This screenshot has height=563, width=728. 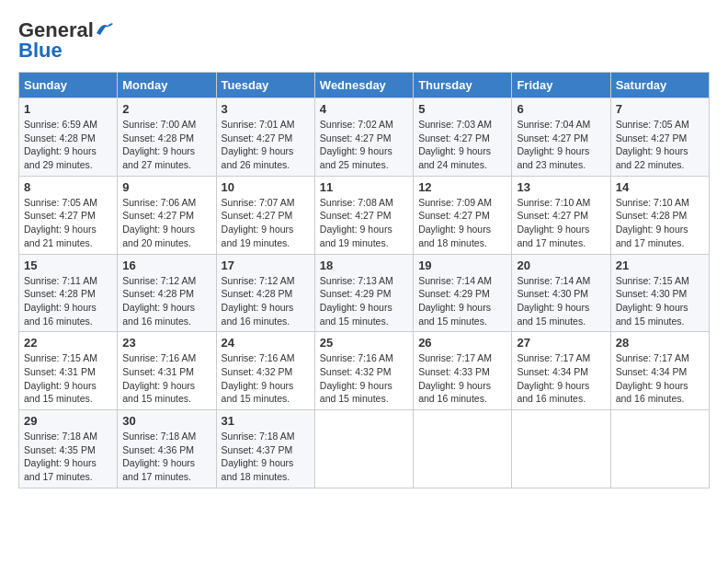 I want to click on calendar-week-4: 22 Sunrise: 7:15 AM Sunset: 4:31 PM Dayl…, so click(x=364, y=372).